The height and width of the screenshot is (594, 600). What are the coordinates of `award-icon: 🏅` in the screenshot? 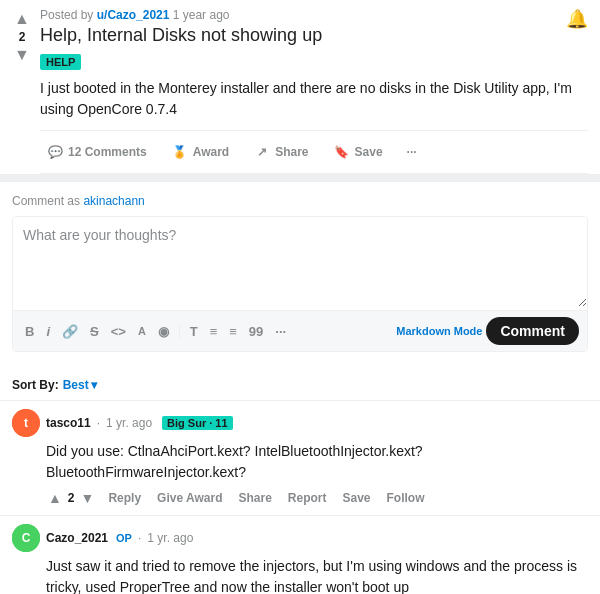 It's located at (180, 152).